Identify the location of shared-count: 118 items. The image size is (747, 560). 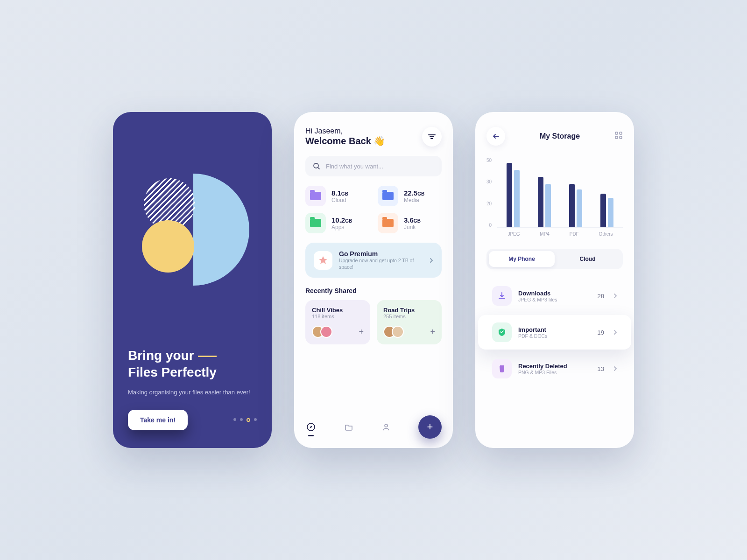
(338, 316).